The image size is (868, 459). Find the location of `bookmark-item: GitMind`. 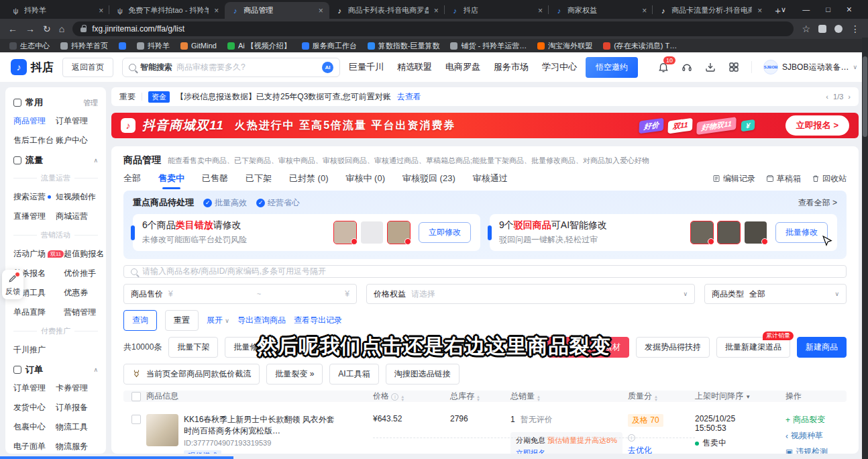

bookmark-item: GitMind is located at coordinates (199, 46).